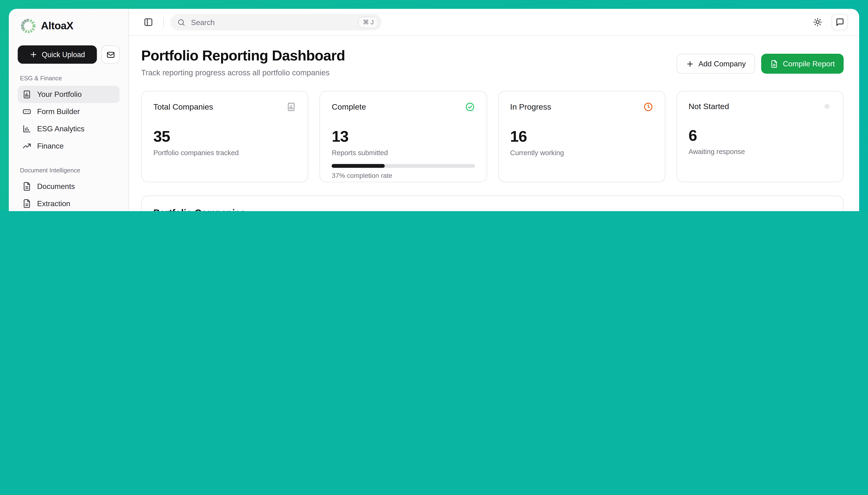 The height and width of the screenshot is (495, 868). Describe the element at coordinates (57, 26) in the screenshot. I see `brand-name: AltoaX` at that location.